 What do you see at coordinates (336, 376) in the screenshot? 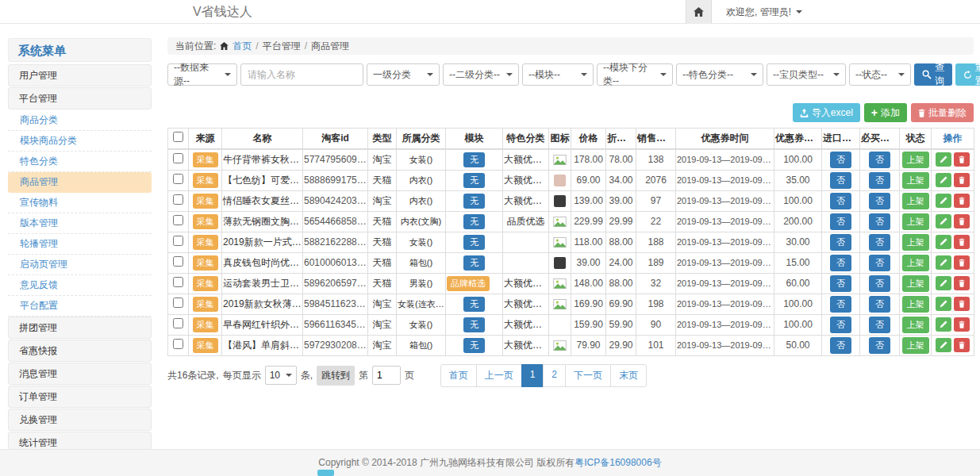
I see `jump-button: 跳转到` at bounding box center [336, 376].